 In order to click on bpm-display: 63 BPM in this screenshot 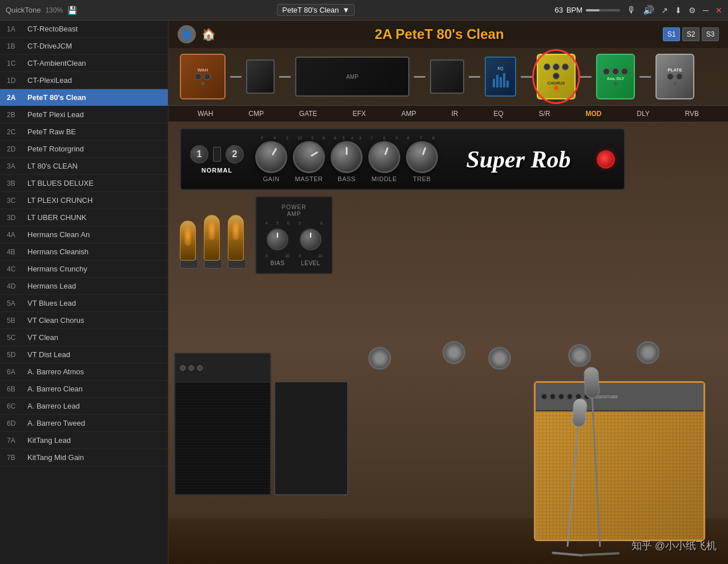, I will do `click(587, 10)`.